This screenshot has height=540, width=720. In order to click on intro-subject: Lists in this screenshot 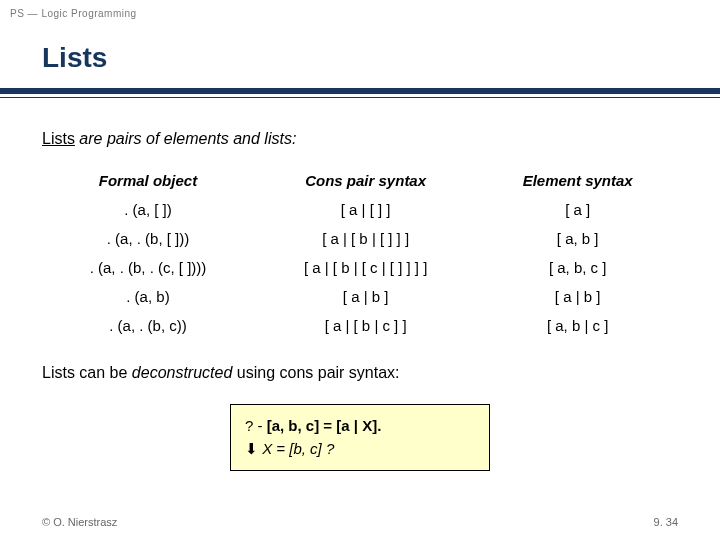, I will do `click(58, 138)`.